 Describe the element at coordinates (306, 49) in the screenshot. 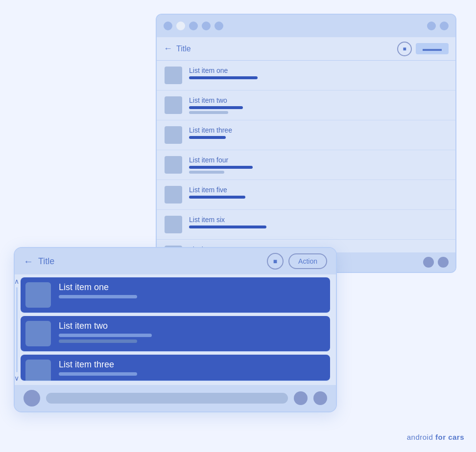

I see `back-window-app-bar: ← Title ■ ▬▬▬` at that location.